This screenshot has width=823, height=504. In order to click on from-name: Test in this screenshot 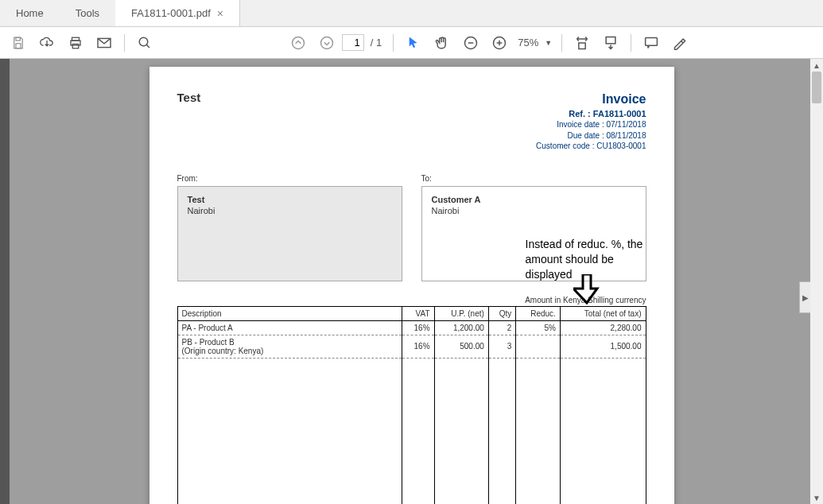, I will do `click(289, 200)`.